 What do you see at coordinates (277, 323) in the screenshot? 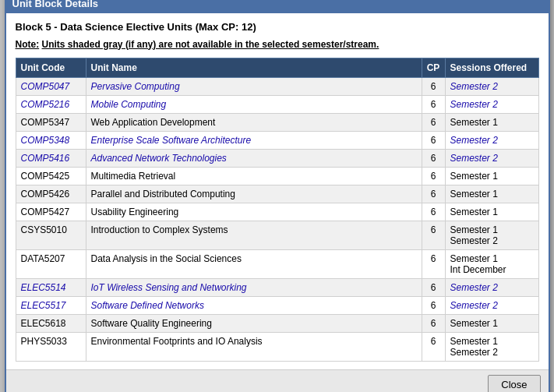
I see `table-row: ELEC5618Software Quality Engineering6Sem…` at bounding box center [277, 323].